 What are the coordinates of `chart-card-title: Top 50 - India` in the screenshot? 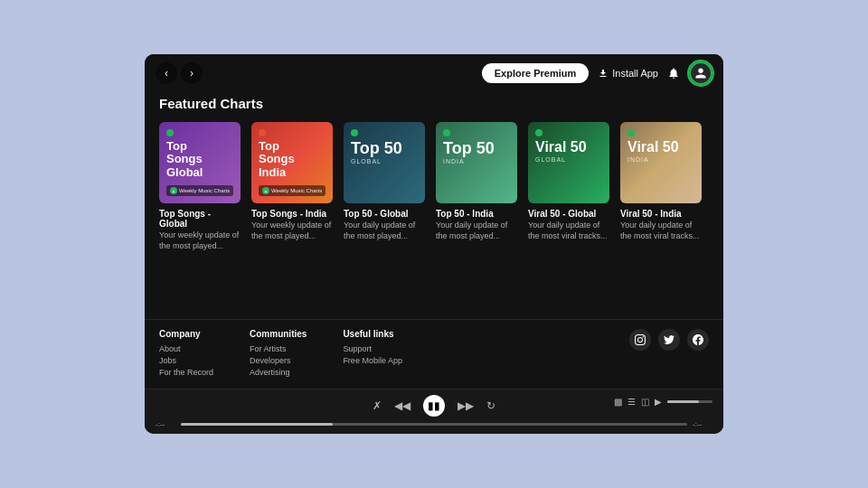 It's located at (476, 213).